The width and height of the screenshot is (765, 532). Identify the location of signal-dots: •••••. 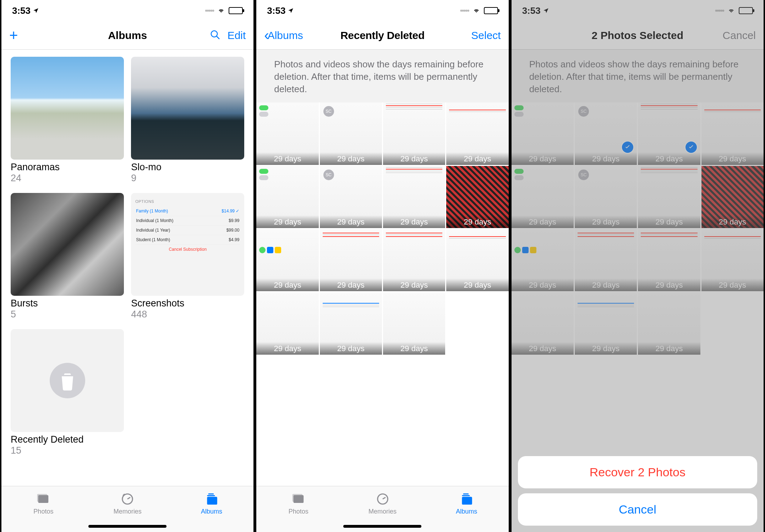
(719, 11).